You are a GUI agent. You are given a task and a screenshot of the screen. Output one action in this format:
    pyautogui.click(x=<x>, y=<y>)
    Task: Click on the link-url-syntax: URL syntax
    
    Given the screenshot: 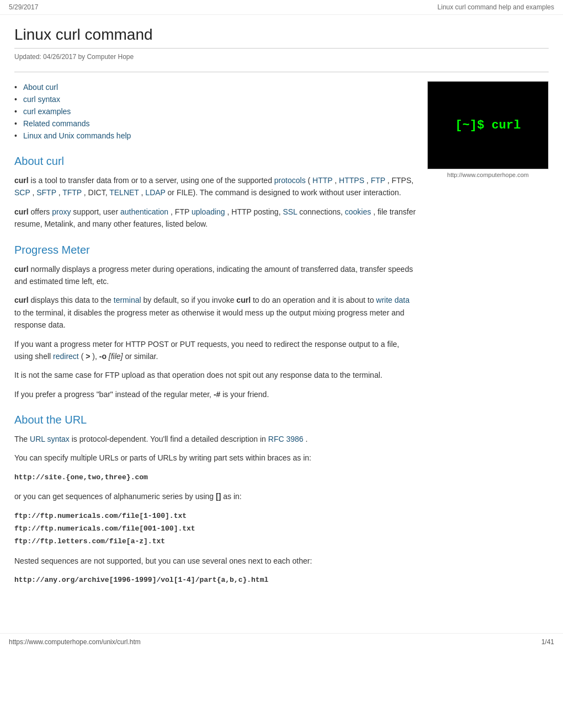 What is the action you would take?
    pyautogui.click(x=50, y=439)
    